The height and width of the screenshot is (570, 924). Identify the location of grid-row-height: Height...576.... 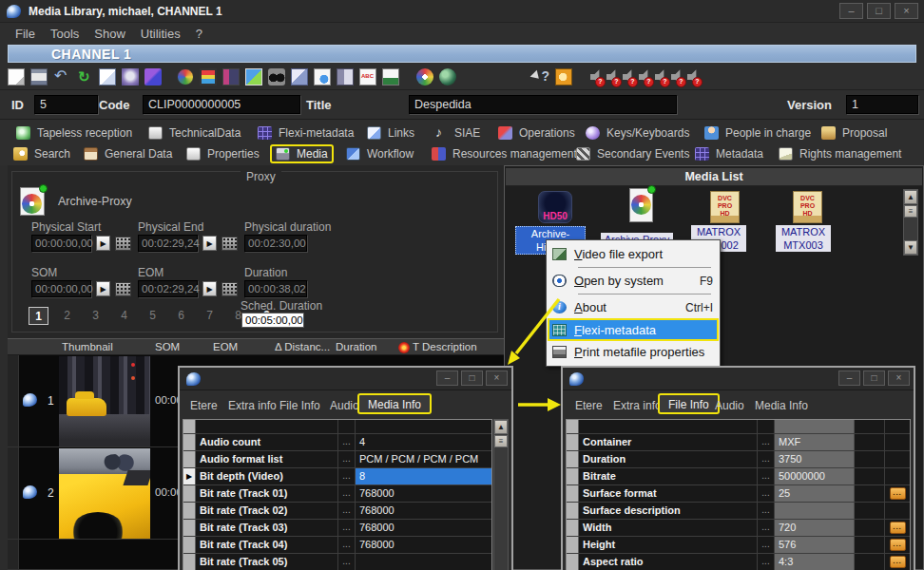
(738, 545).